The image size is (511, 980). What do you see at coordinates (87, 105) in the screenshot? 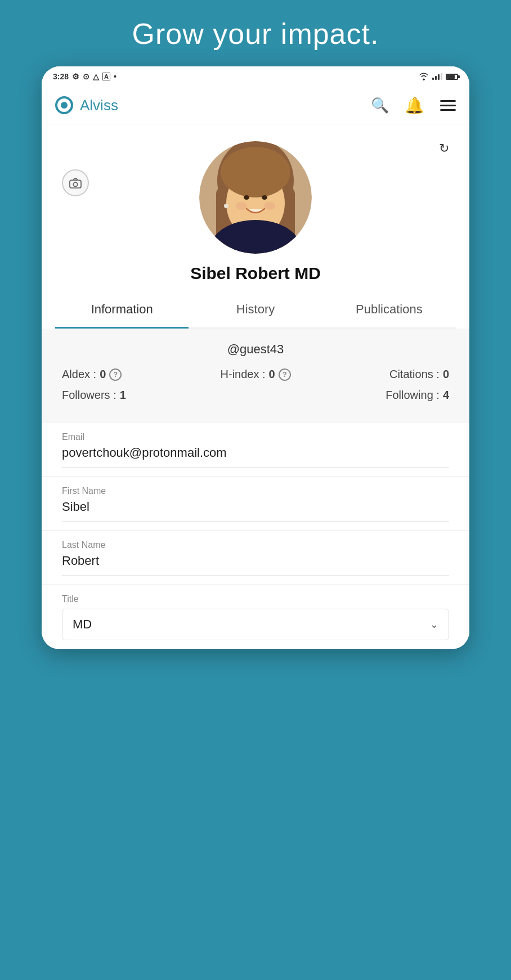
I see `logo-area: Alviss` at bounding box center [87, 105].